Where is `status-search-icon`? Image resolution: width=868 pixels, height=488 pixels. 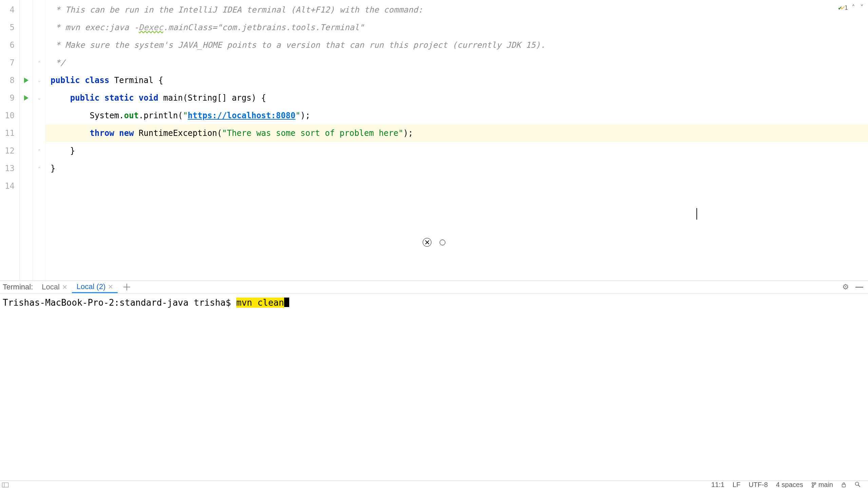
status-search-icon is located at coordinates (857, 485).